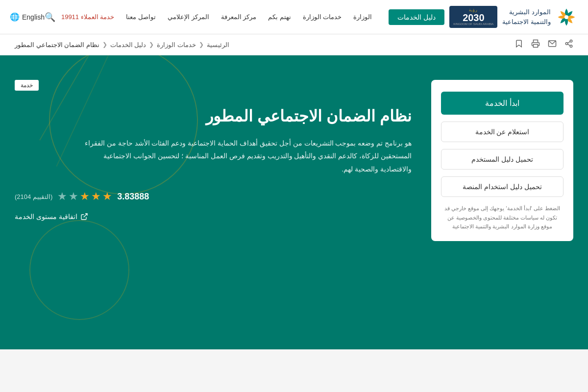 The height and width of the screenshot is (392, 588). Describe the element at coordinates (502, 218) in the screenshot. I see `card-note: الضغط على 'ابدأ الخدمة' يوجهك إلى موقع خ…` at that location.